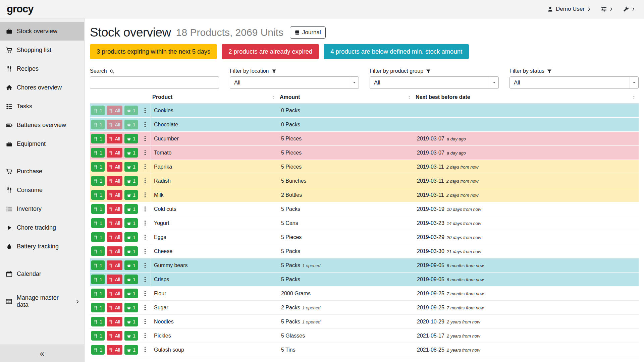 This screenshot has width=644, height=362. Describe the element at coordinates (42, 171) in the screenshot. I see `sidebar-item-purchase: Purchase` at that location.